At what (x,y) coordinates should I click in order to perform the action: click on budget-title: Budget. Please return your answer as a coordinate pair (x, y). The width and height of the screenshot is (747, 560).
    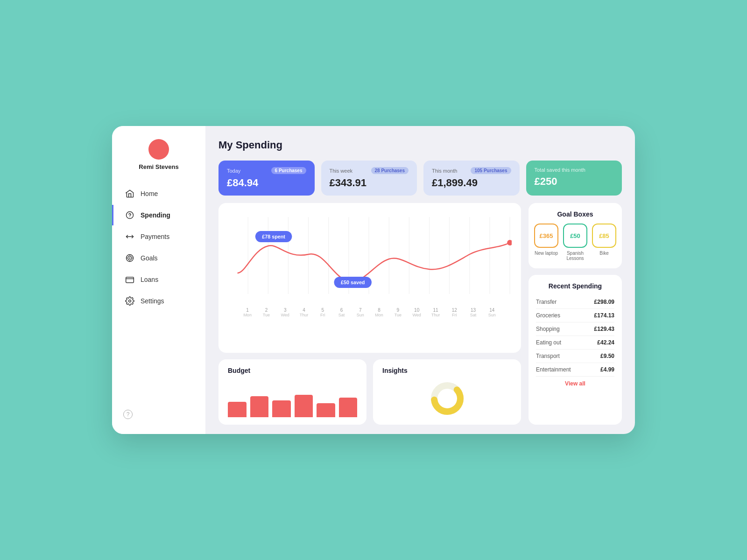
    Looking at the image, I should click on (292, 371).